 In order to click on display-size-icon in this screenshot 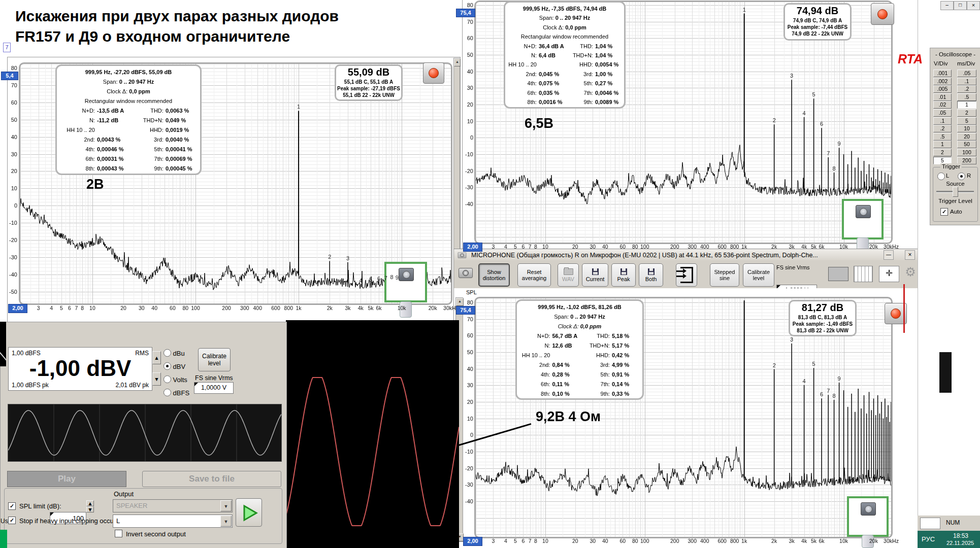, I will do `click(838, 274)`.